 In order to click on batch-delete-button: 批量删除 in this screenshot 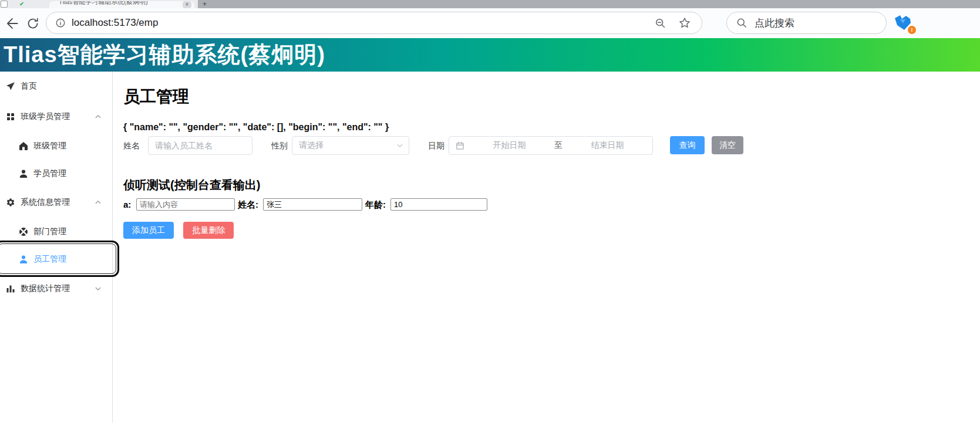, I will do `click(208, 230)`.